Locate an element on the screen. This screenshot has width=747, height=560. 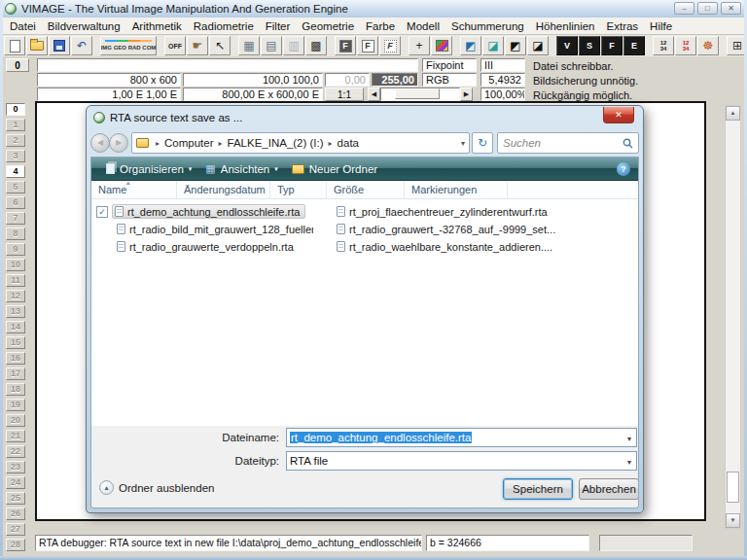
colorspace-field: RGB is located at coordinates (449, 80).